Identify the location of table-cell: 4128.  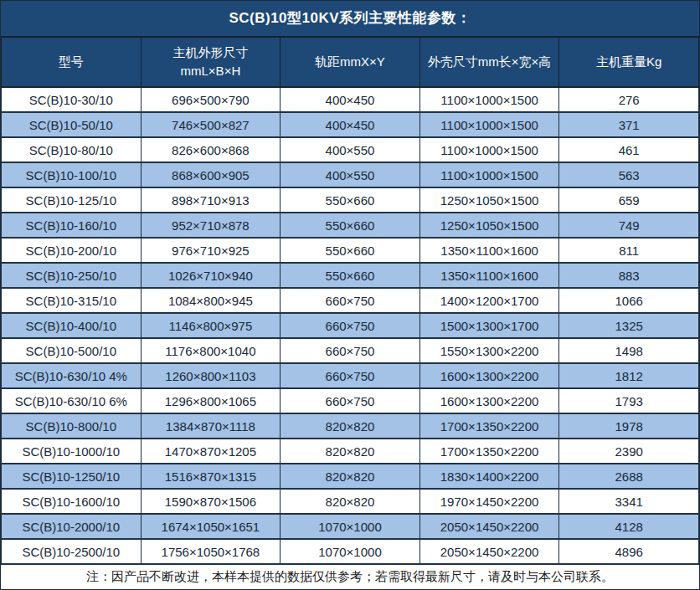
(630, 526).